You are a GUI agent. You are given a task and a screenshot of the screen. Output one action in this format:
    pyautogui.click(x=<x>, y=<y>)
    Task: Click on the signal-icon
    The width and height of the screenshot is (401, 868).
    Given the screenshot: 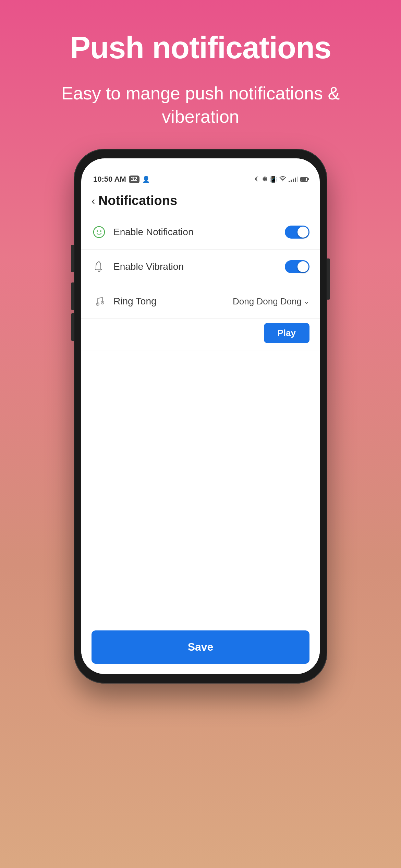 What is the action you would take?
    pyautogui.click(x=293, y=179)
    